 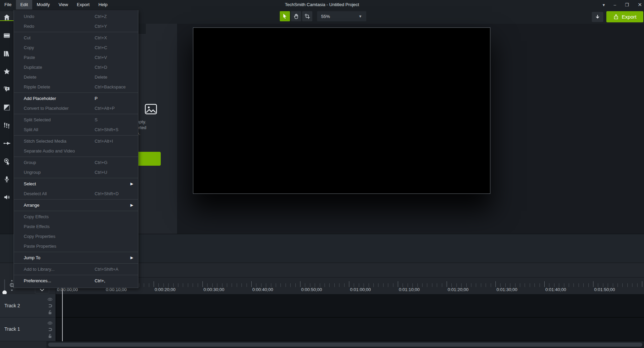 What do you see at coordinates (7, 107) in the screenshot?
I see `sidebar-item-transitions` at bounding box center [7, 107].